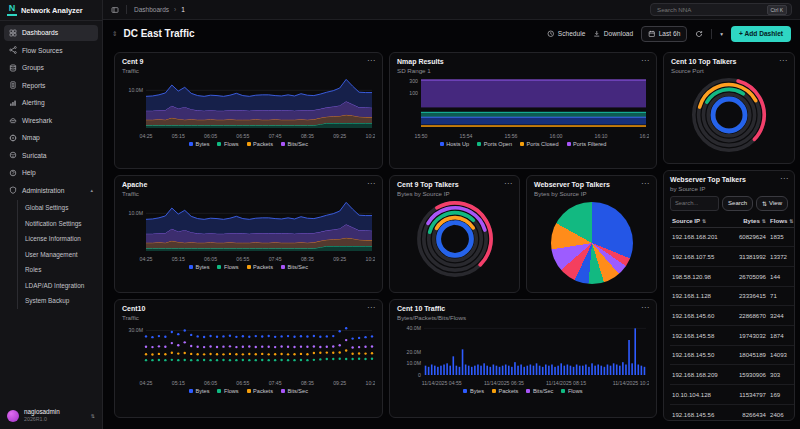 This screenshot has height=429, width=800. What do you see at coordinates (748, 237) in the screenshot?
I see `bytes-cell: 60829624` at bounding box center [748, 237].